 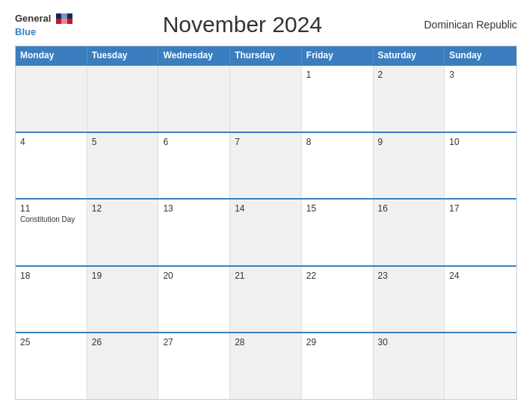 I want to click on cal-cell-3-5: 15, so click(x=338, y=232).